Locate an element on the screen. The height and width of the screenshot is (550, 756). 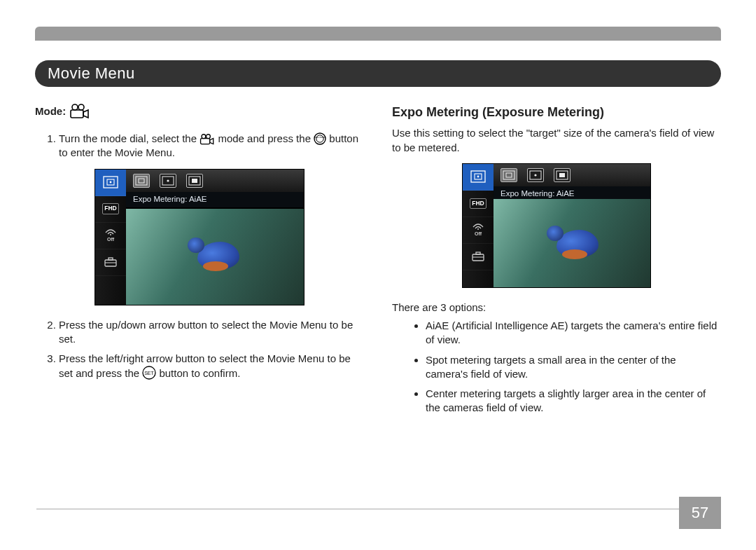
mode-label: Mode: is located at coordinates (50, 111).